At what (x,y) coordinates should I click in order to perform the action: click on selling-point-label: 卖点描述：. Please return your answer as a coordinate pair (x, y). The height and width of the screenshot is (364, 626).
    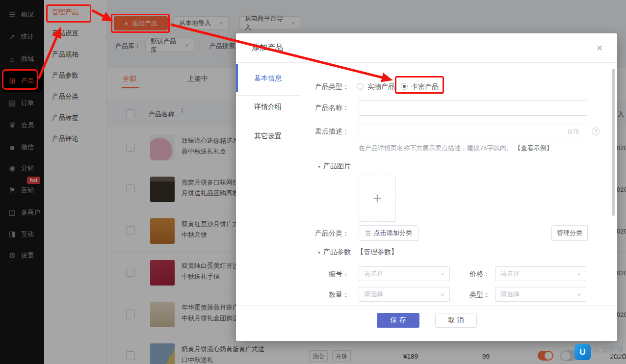
    Looking at the image, I should click on (327, 131).